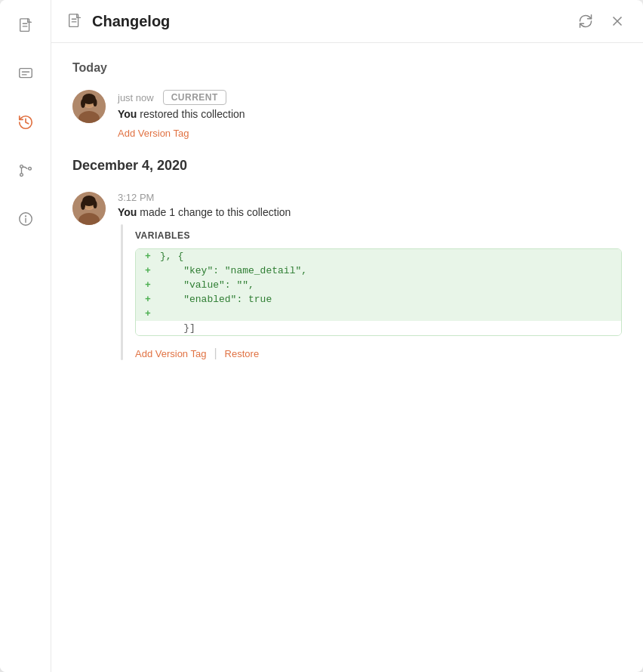  I want to click on code-line-5: +, so click(379, 314).